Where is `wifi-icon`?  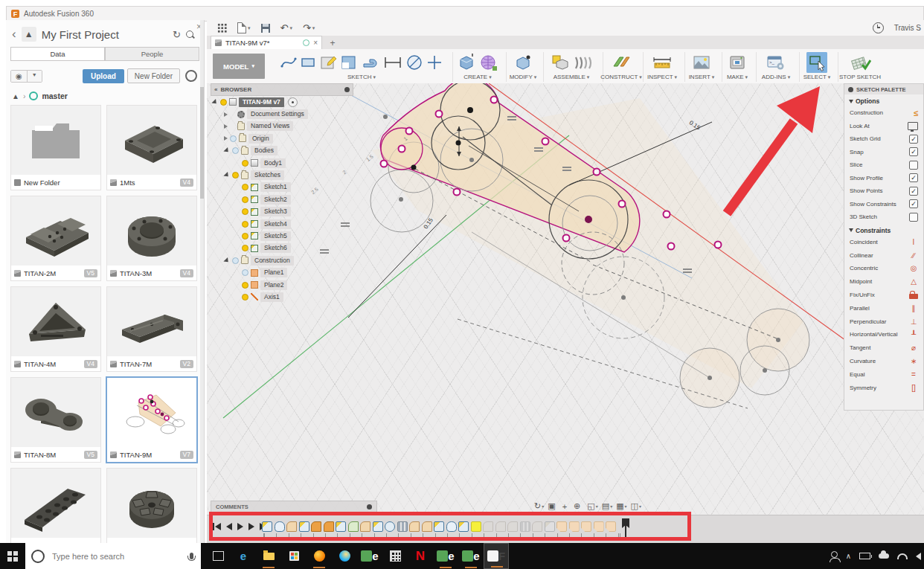 wifi-icon is located at coordinates (902, 556).